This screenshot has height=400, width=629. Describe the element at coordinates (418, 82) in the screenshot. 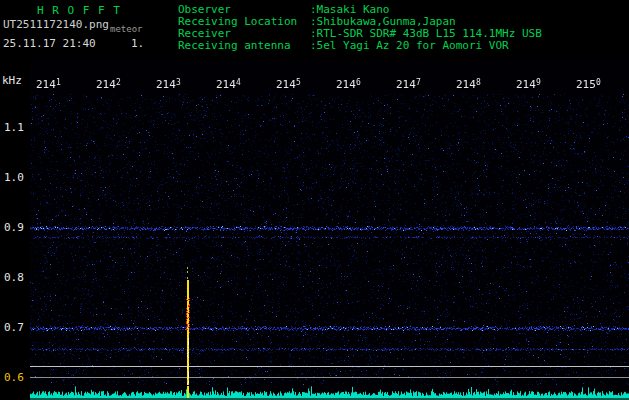

I see `time-tick-sup: 7` at that location.